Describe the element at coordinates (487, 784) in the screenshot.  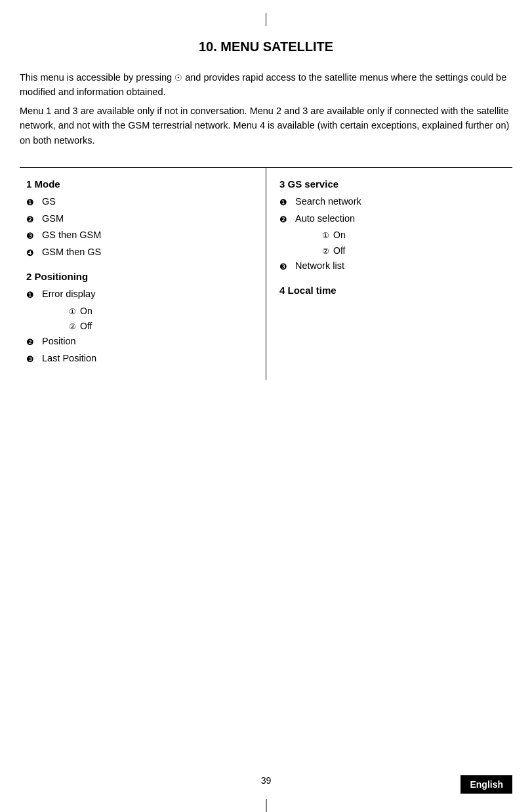
I see `language-badge: English` at that location.